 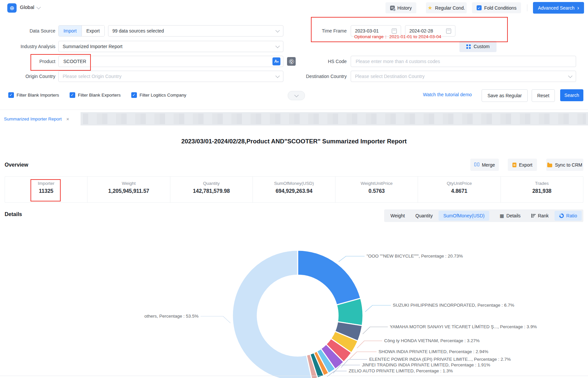 What do you see at coordinates (28, 76) in the screenshot?
I see `origin-country-label: Origin Country` at bounding box center [28, 76].